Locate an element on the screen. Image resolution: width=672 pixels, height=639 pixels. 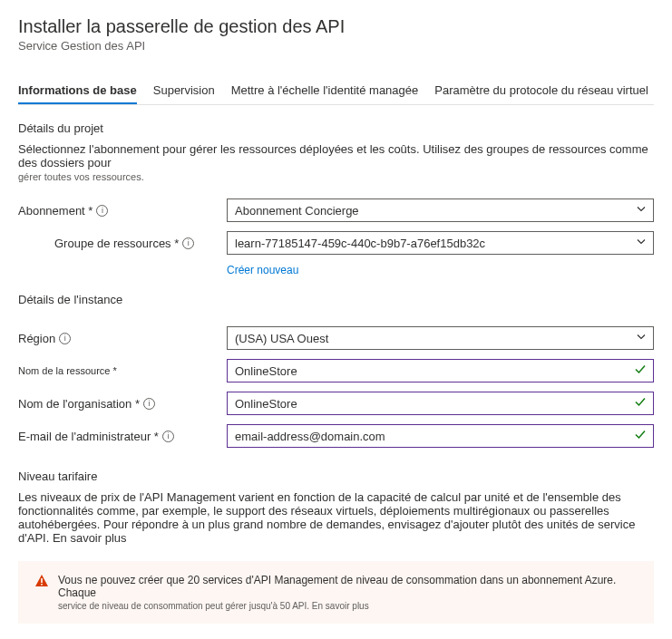
resource-group-label-text: Groupe de ressources * is located at coordinates (116, 243).